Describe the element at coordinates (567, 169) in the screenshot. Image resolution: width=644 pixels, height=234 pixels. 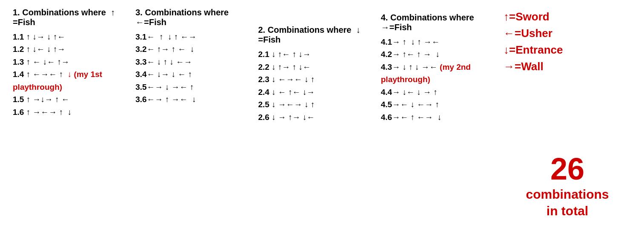
I see `total-number: 26` at that location.